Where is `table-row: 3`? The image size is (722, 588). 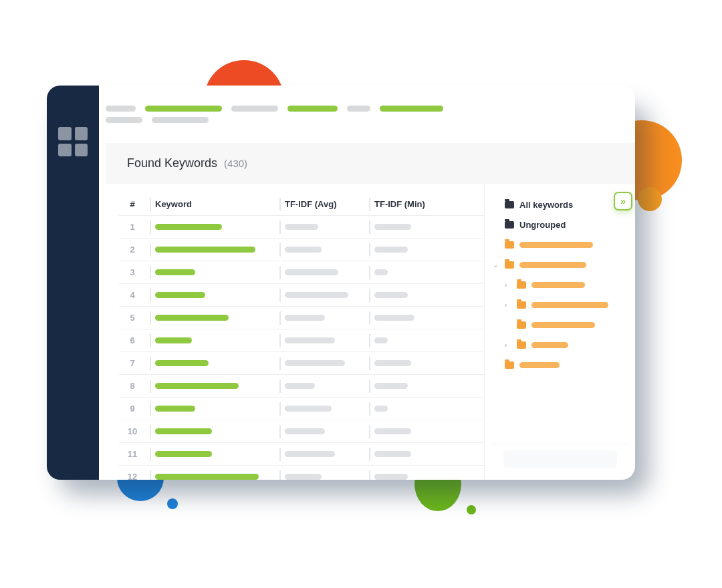 table-row: 3 is located at coordinates (302, 273).